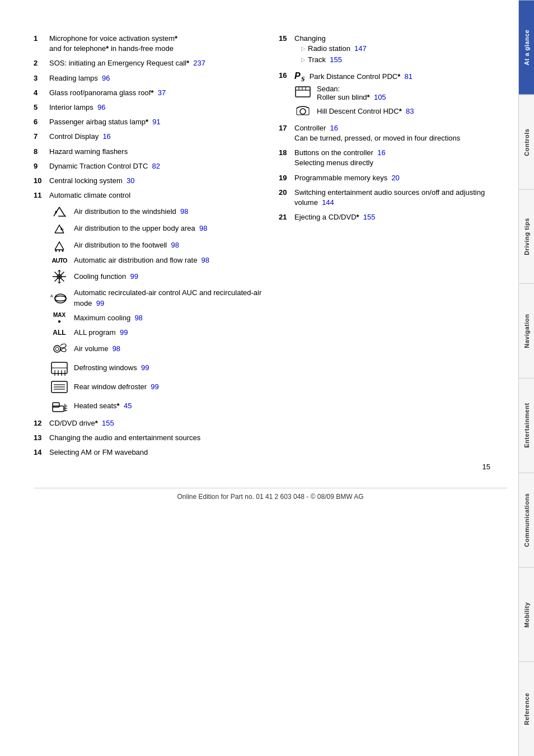  I want to click on entry-14: 14 Selecting AM or FM waveband, so click(148, 452).